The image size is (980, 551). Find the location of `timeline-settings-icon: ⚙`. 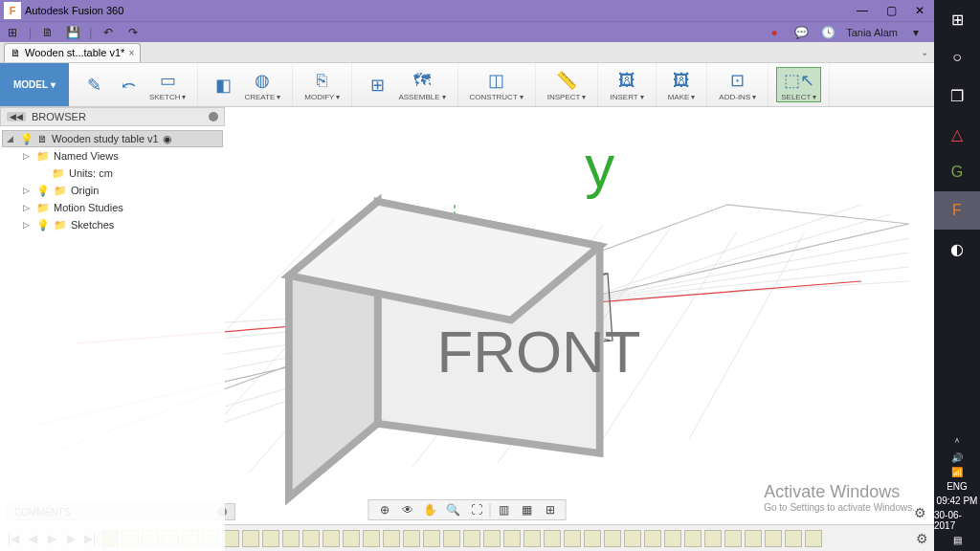

timeline-settings-icon: ⚙ is located at coordinates (923, 539).